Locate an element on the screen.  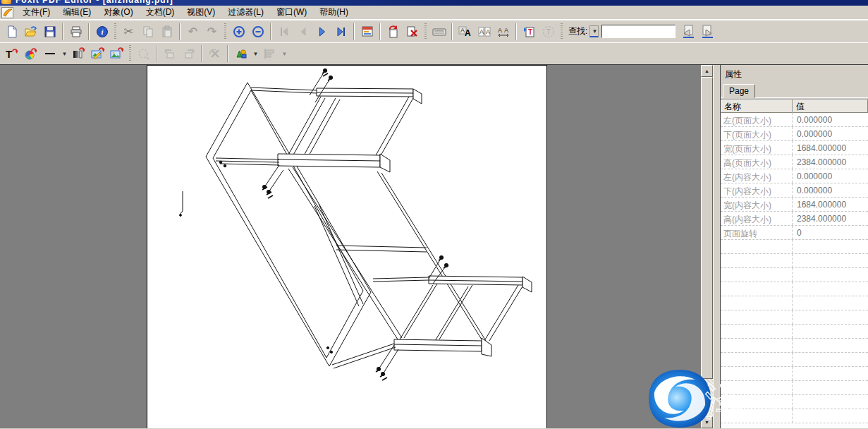
add-graphic-button is located at coordinates (31, 54).